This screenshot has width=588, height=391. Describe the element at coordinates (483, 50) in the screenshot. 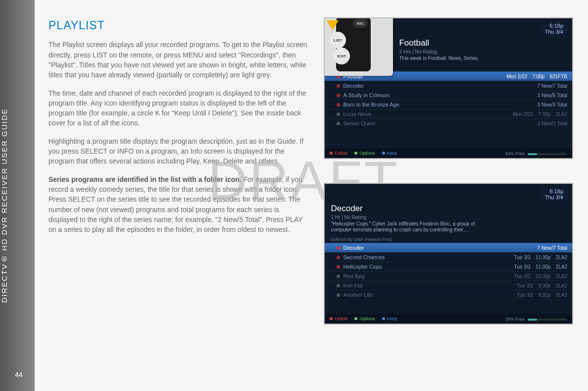

I see `ss1-info: Football 2 Hrs | No Rating This week in …` at that location.